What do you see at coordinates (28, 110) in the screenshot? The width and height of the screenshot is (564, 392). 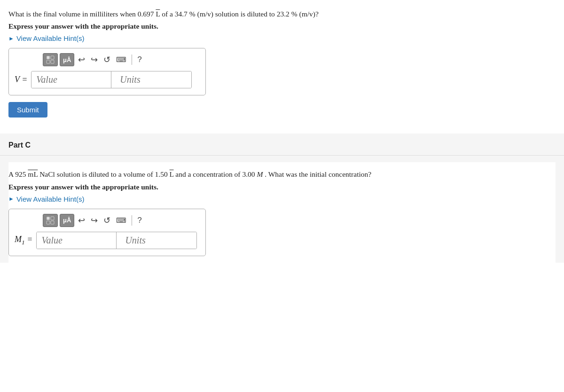 I see `submit-button: Submit` at bounding box center [28, 110].